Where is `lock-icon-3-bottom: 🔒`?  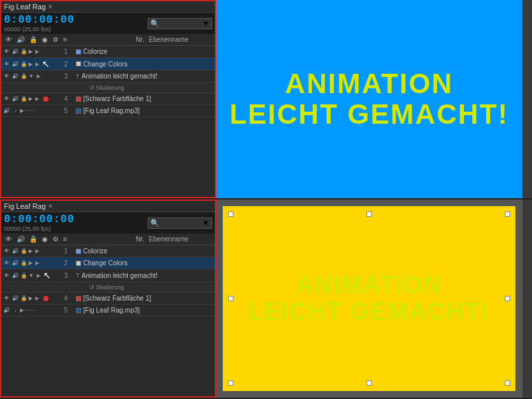 lock-icon-3-bottom: 🔒 is located at coordinates (24, 275).